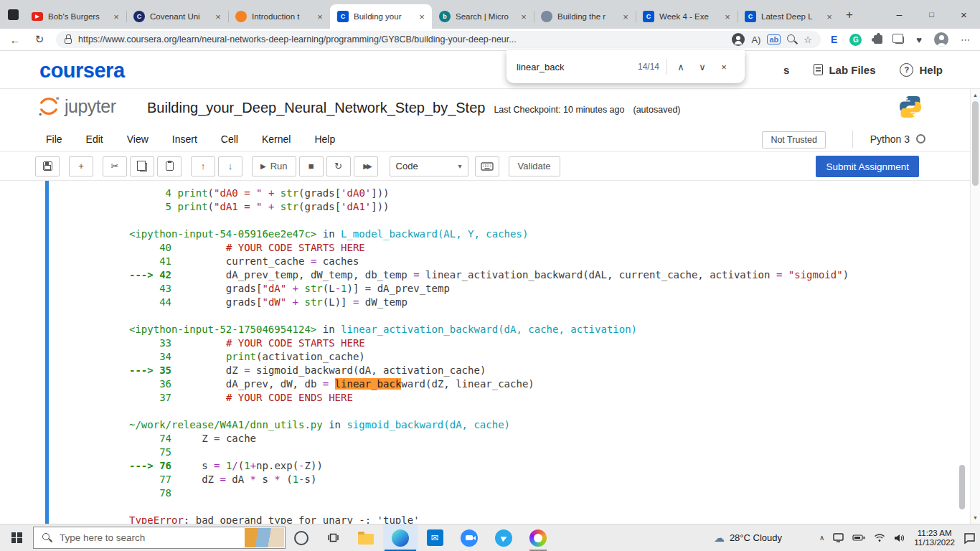 This screenshot has height=551, width=980. What do you see at coordinates (962, 487) in the screenshot?
I see `notebook-scrollbar-thumb` at bounding box center [962, 487].